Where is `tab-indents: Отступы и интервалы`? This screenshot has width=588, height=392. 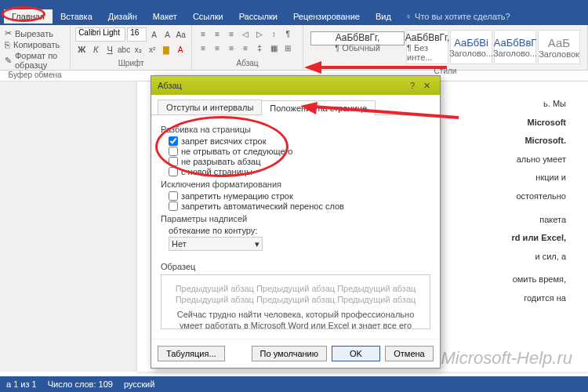
tab-indents: Отступы и интервалы is located at coordinates (210, 107).